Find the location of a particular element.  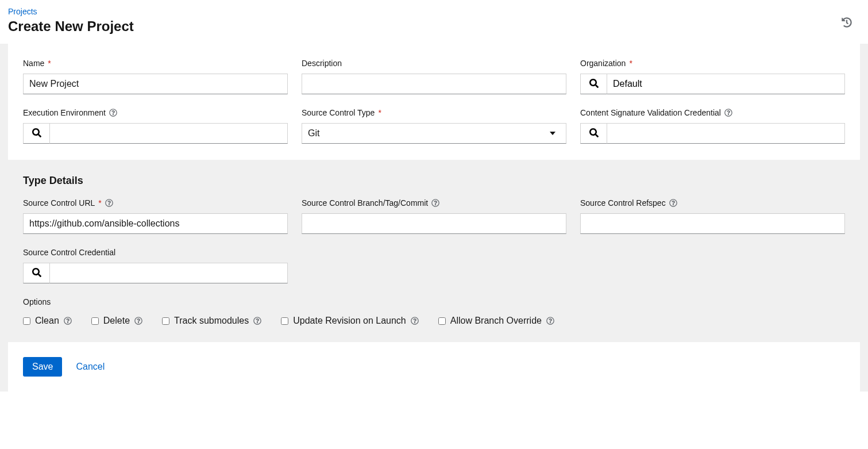

execution-environment-input is located at coordinates (169, 133).